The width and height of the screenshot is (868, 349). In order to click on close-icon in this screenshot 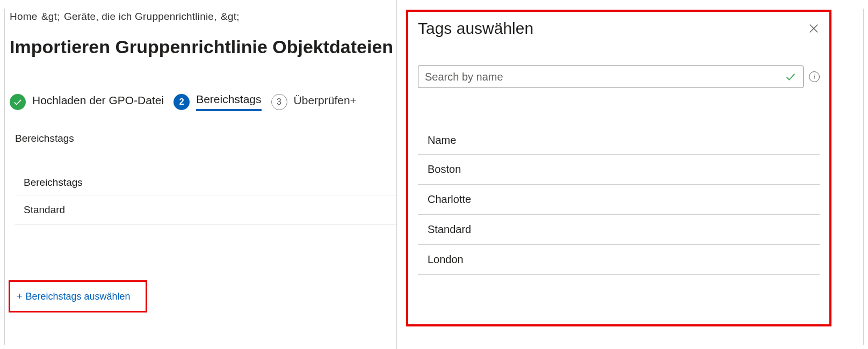, I will do `click(814, 28)`.